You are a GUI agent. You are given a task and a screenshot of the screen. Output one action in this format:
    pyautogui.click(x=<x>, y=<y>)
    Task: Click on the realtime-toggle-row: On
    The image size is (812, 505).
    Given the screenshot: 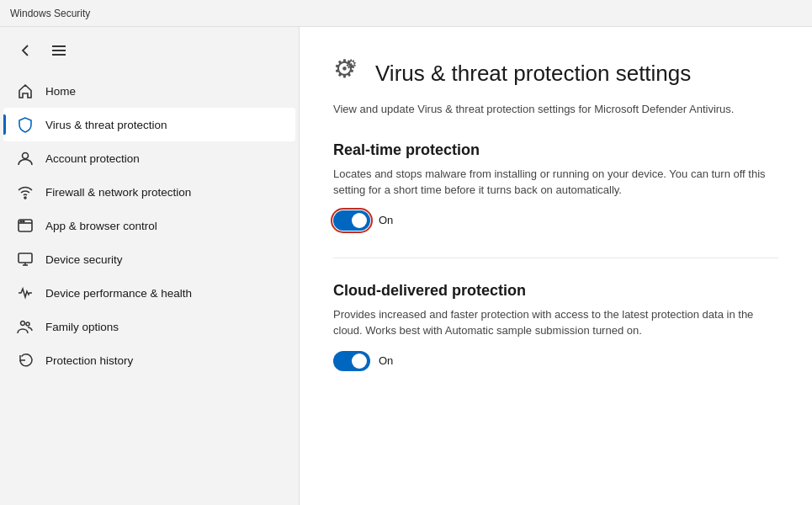 What is the action you would take?
    pyautogui.click(x=555, y=221)
    